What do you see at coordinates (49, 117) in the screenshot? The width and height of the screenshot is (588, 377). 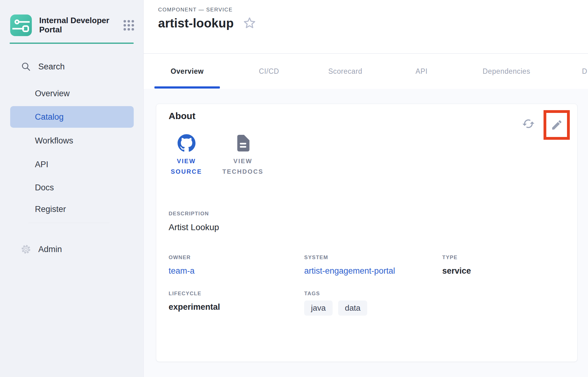 I see `sidebar-item-catalog: Catalog` at bounding box center [49, 117].